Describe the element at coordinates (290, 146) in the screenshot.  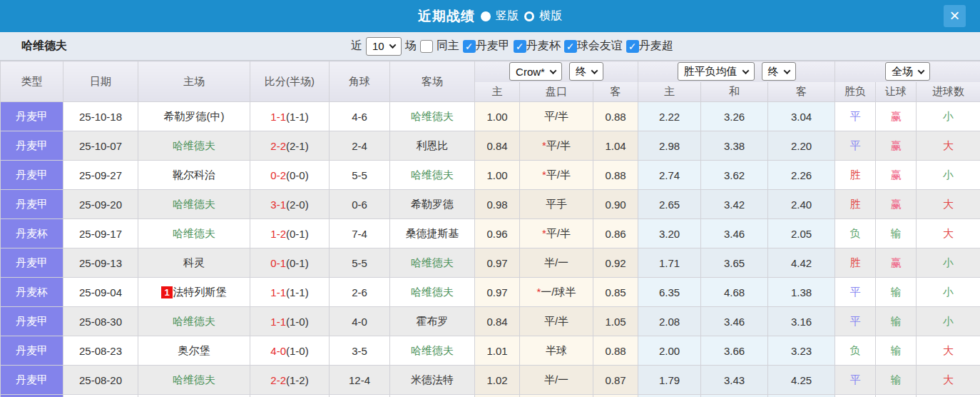
I see `score-cell: 2-2(2-1)` at that location.